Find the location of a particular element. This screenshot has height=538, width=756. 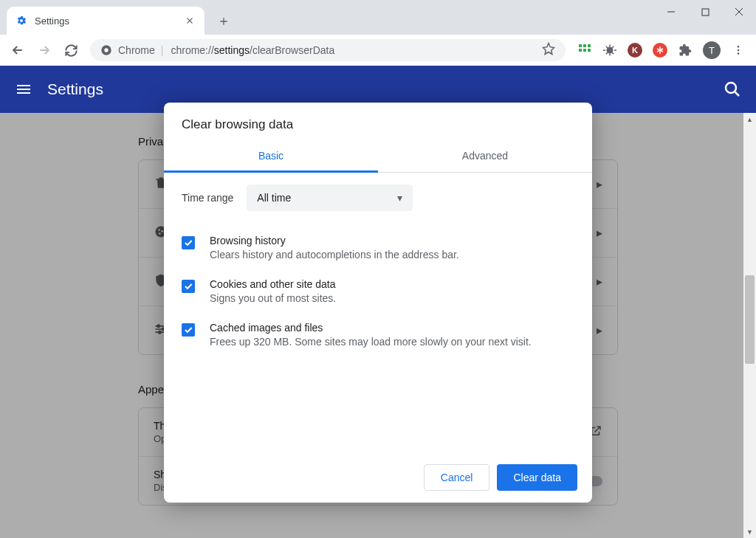

vertical-scrollbar: ▲ ▼ is located at coordinates (750, 325).